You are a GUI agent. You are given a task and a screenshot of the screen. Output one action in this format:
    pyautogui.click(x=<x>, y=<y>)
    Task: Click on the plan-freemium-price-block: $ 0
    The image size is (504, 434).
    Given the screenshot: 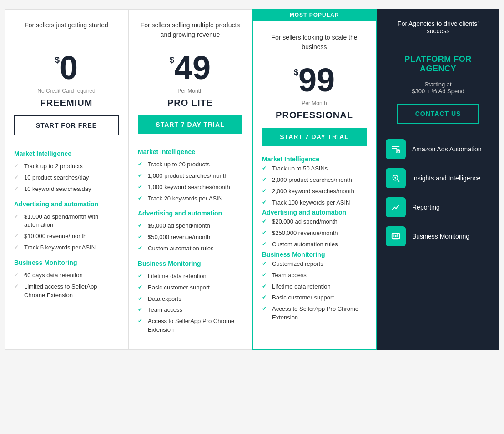 What is the action you would take?
    pyautogui.click(x=66, y=68)
    